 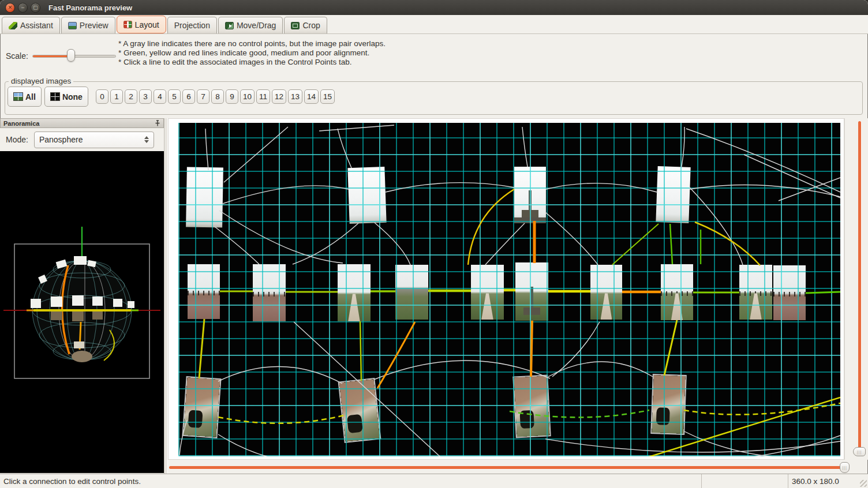 What do you see at coordinates (192, 25) in the screenshot?
I see `tab-projection: Projection` at bounding box center [192, 25].